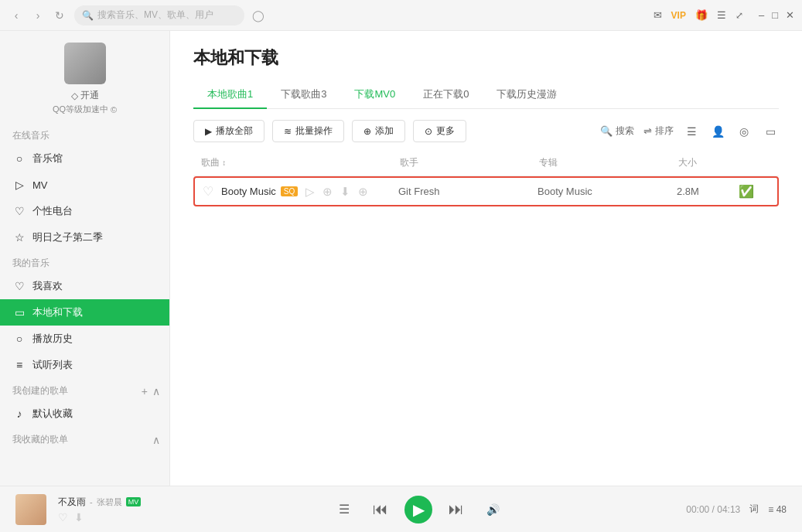 The height and width of the screenshot is (532, 802). What do you see at coordinates (701, 15) in the screenshot?
I see `gift-icon: 🎁` at bounding box center [701, 15].